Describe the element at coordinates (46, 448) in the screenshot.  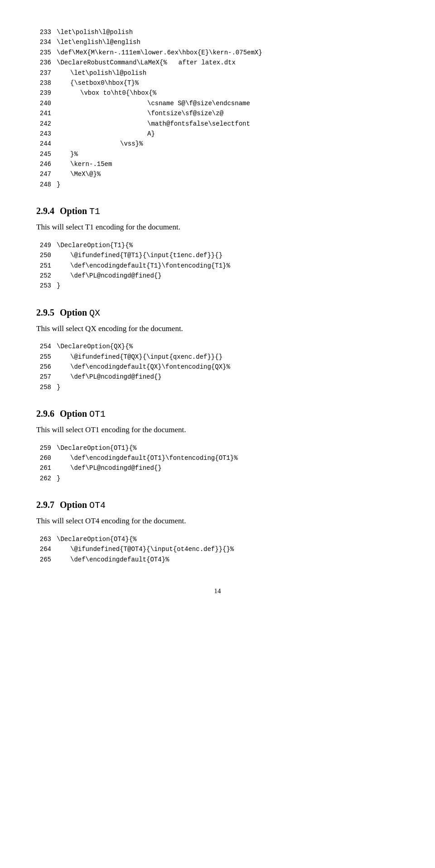
I see `line-number: 259` at that location.